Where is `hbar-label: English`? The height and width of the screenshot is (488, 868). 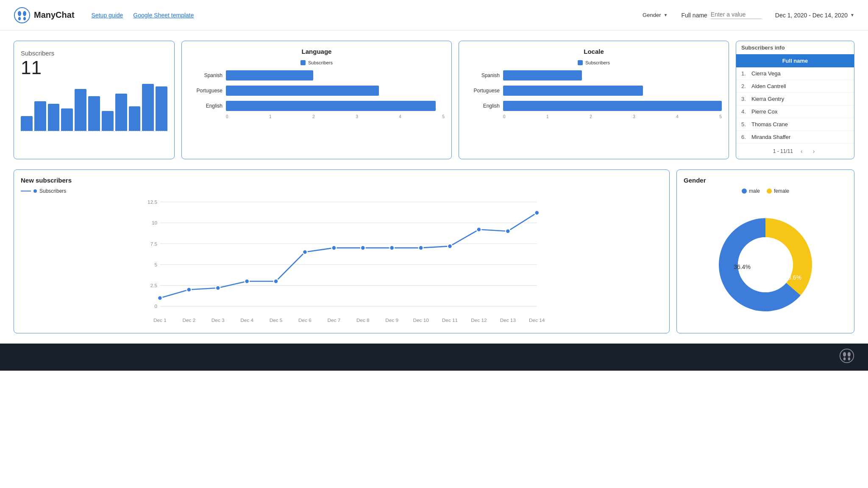 hbar-label: English is located at coordinates (483, 106).